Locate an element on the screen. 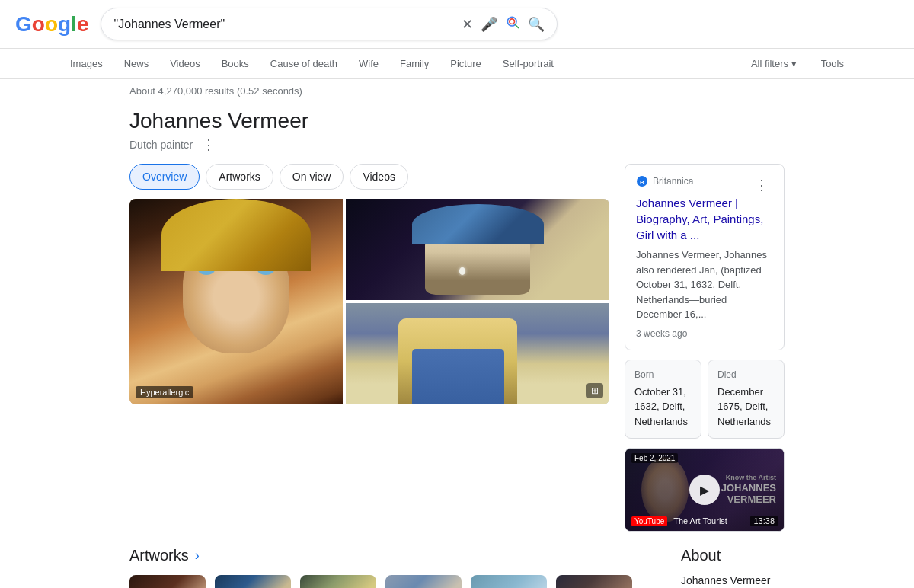  tab-images: Images is located at coordinates (87, 64).